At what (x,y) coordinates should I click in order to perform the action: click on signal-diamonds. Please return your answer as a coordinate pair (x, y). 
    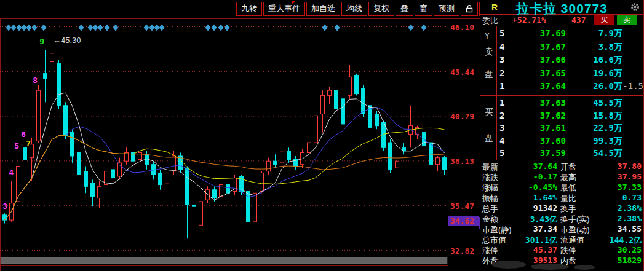
    Looking at the image, I should click on (217, 28).